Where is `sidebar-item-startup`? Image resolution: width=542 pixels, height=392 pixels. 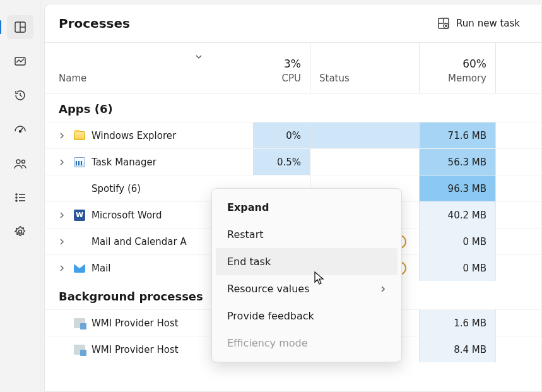
sidebar-item-startup is located at coordinates (20, 129).